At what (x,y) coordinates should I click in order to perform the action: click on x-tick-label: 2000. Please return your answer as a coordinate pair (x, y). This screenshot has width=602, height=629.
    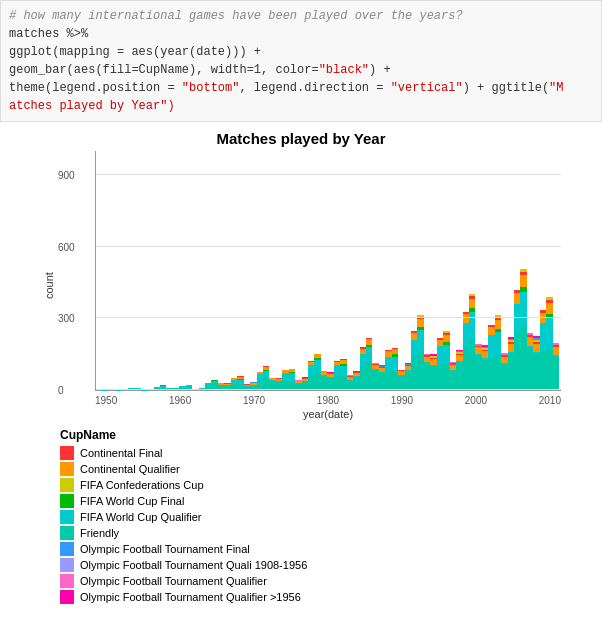
    Looking at the image, I should click on (476, 400).